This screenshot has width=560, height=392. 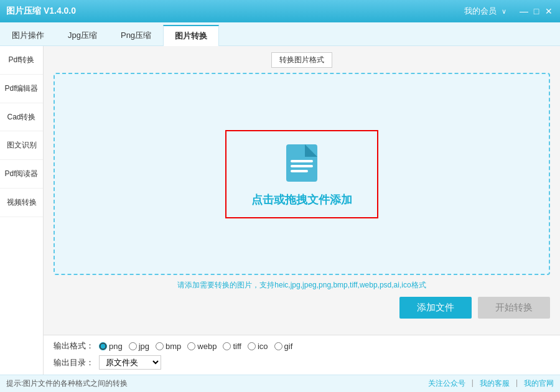 What do you see at coordinates (21, 146) in the screenshot?
I see `sidebar-item-ocr: 图文识别` at bounding box center [21, 146].